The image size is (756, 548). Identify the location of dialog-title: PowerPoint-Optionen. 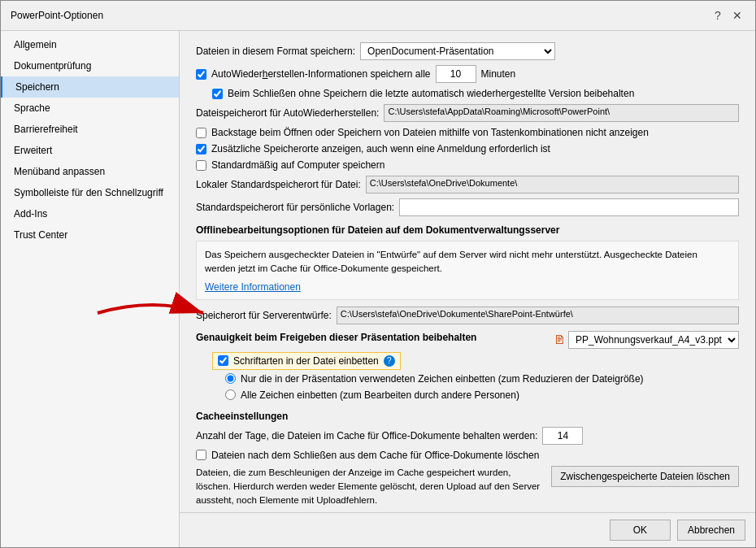
(57, 15).